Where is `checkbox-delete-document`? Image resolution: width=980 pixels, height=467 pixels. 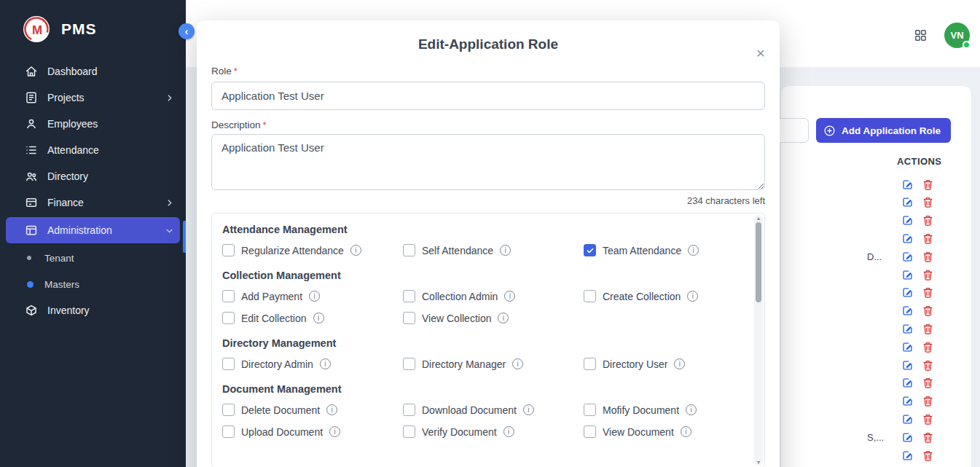 checkbox-delete-document is located at coordinates (229, 409).